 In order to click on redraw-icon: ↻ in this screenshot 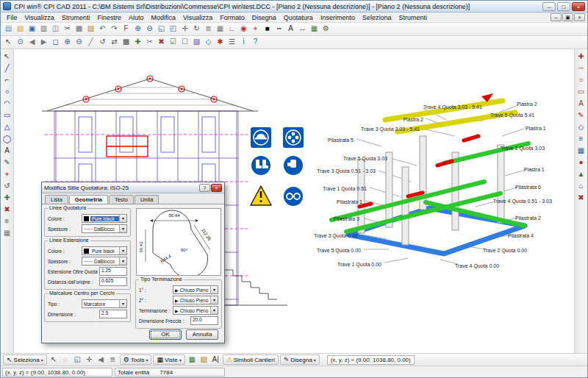, I will do `click(197, 29)`.